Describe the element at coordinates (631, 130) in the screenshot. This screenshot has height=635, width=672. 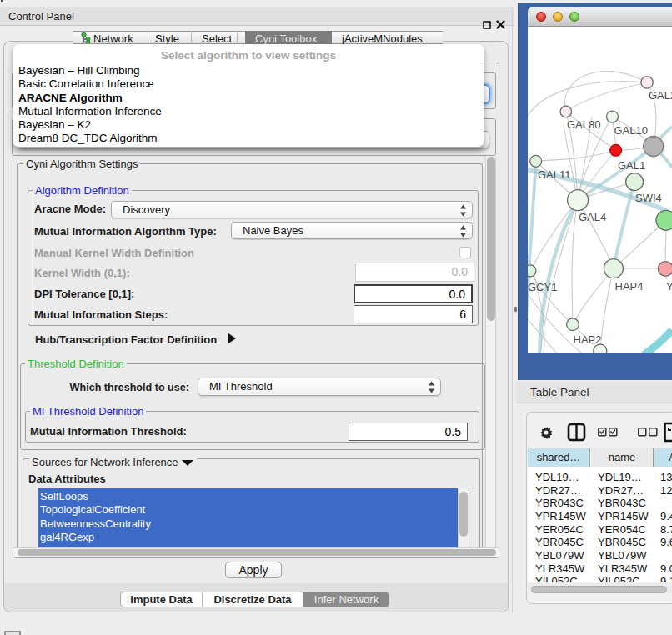
I see `svg-text: GAL10` at that location.